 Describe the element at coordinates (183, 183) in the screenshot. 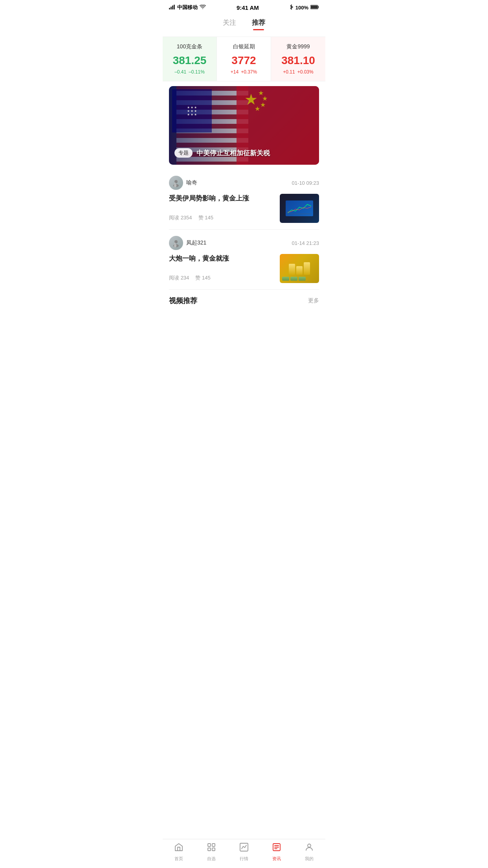

I see `article-author-0: 喻奇` at that location.